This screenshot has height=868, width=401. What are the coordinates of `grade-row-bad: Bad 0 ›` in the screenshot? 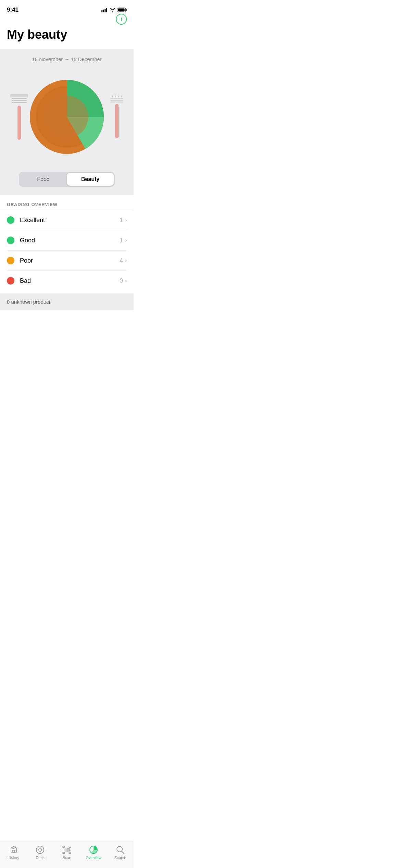 It's located at (67, 280).